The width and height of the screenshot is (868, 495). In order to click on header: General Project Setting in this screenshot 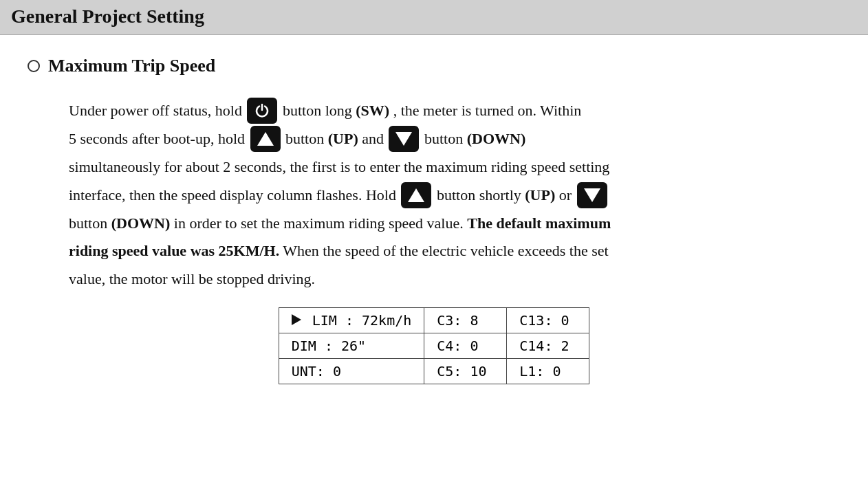, I will do `click(434, 18)`.